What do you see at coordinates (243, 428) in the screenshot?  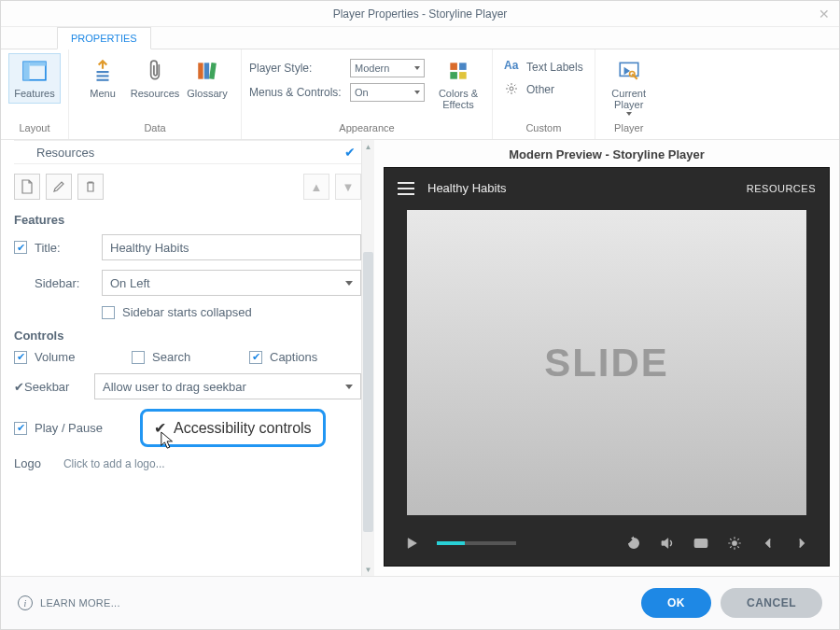 I see `accessibility-label: Accessibility controls` at bounding box center [243, 428].